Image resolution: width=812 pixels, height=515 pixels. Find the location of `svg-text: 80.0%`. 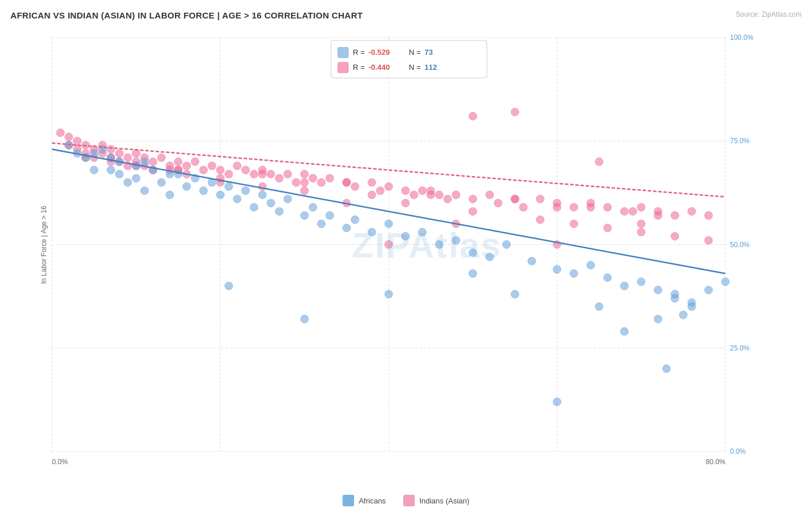

svg-text: 80.0% is located at coordinates (716, 462).